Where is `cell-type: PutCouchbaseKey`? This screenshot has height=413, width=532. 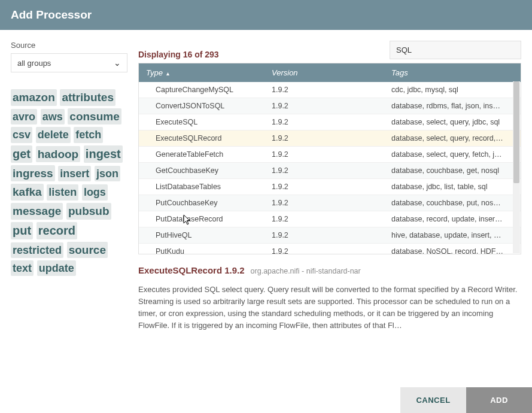
cell-type: PutCouchbaseKey is located at coordinates (202, 203).